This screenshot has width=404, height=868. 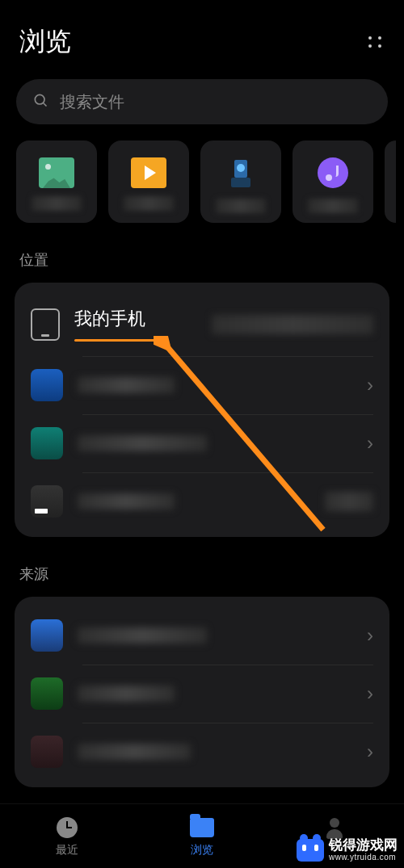 I want to click on watermark-brand: 锐得游戏网, so click(x=364, y=845).